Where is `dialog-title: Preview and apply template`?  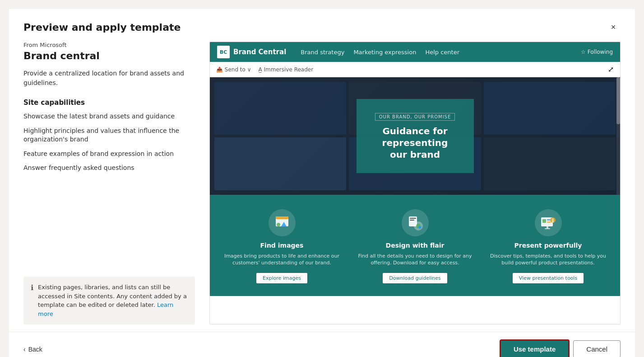
dialog-title: Preview and apply template is located at coordinates (102, 27).